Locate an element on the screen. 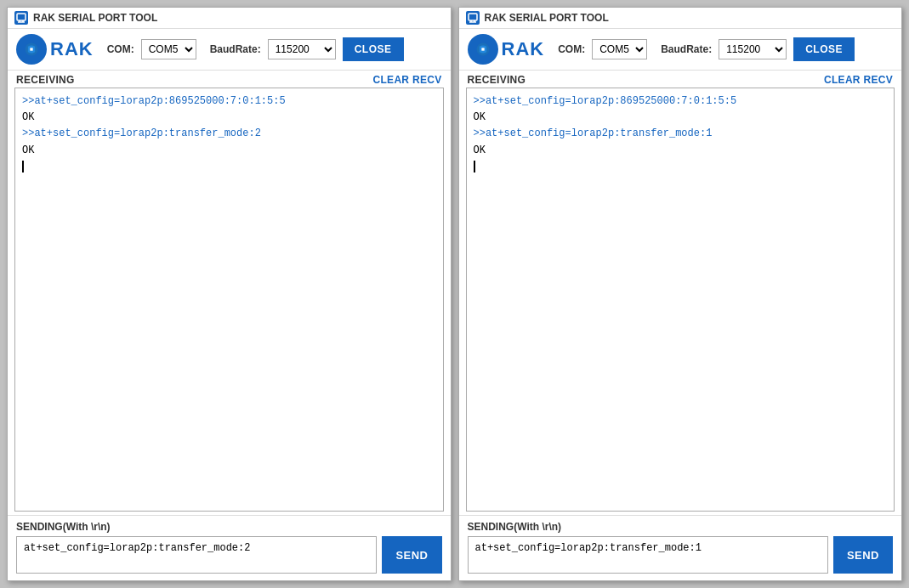 This screenshot has height=588, width=909. left-title-text: RAK SERIAL PORT TOOL is located at coordinates (95, 18).